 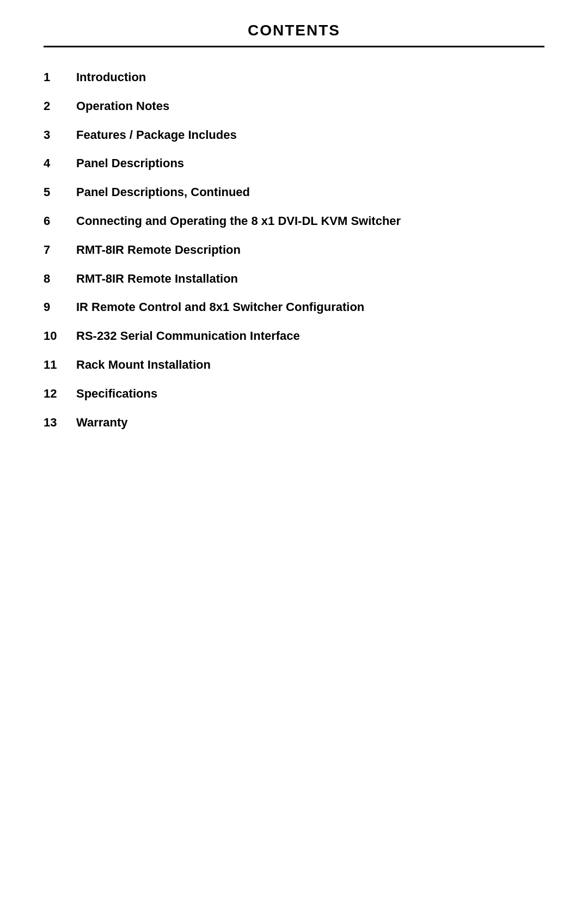 I want to click on toc-item-label: Connecting and Operating the 8 x1 DVI-DL…, so click(x=238, y=221).